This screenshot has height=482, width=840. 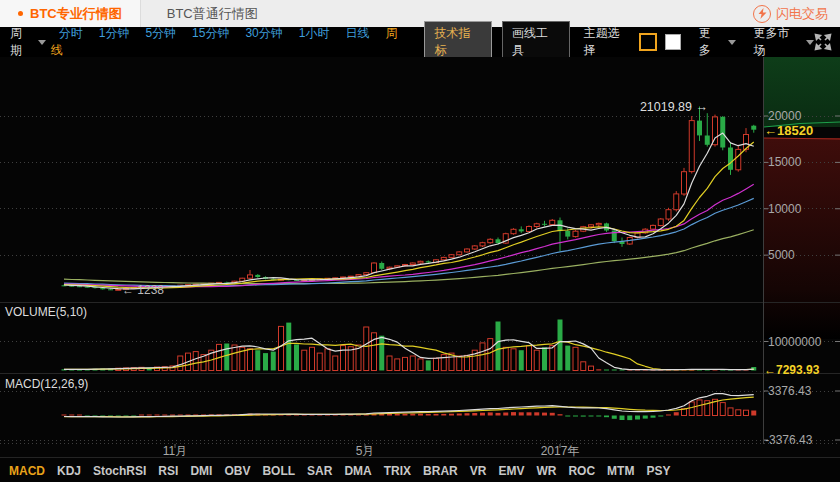 What do you see at coordinates (46, 312) in the screenshot?
I see `svg-text: VOLUME(5,10)` at bounding box center [46, 312].